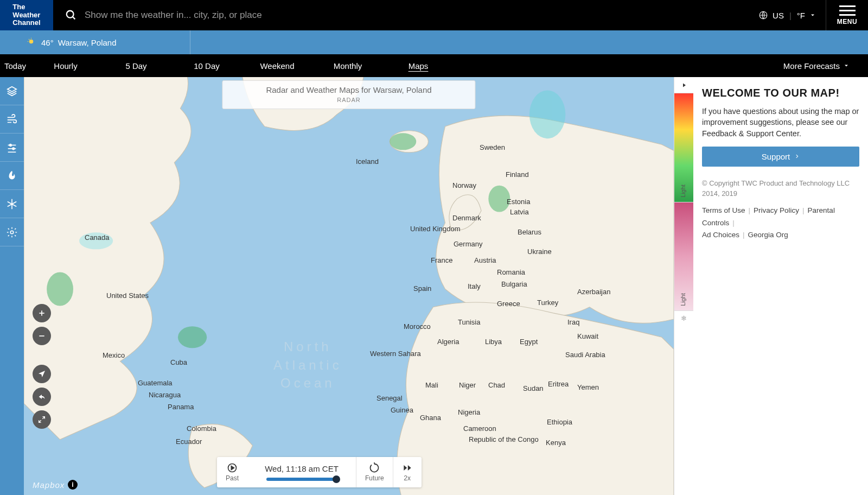  What do you see at coordinates (720, 234) in the screenshot?
I see `footer-link: Ad Choices` at bounding box center [720, 234].